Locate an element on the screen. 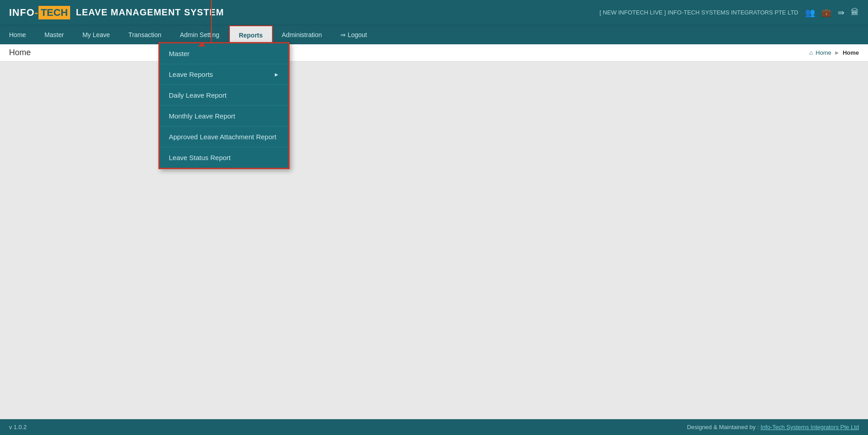 This screenshot has height=435, width=868. navbar: Home Master My Leave Transaction Admin S… is located at coordinates (434, 34).